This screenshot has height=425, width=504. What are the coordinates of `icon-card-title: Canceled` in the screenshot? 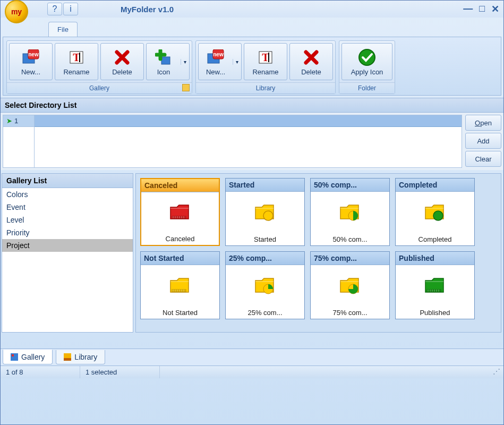 It's located at (180, 186).